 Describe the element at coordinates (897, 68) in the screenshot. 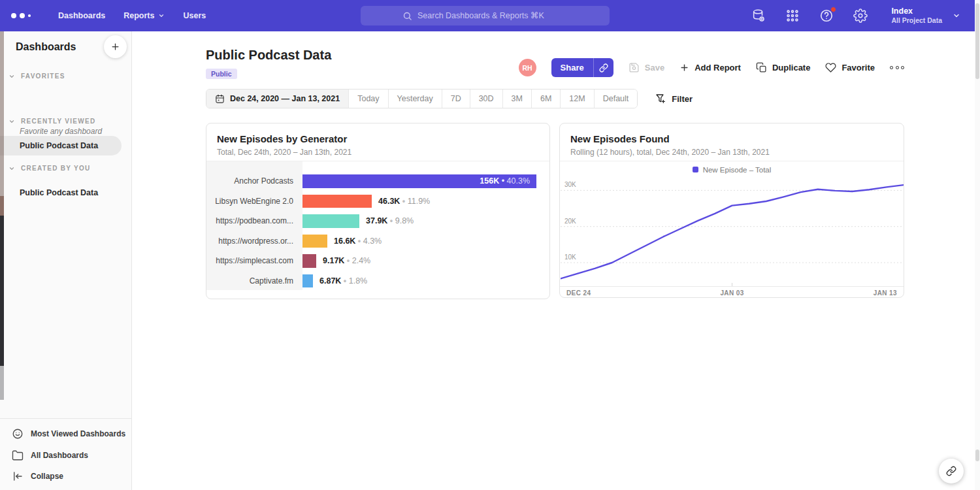

I see `more-actions-button` at that location.